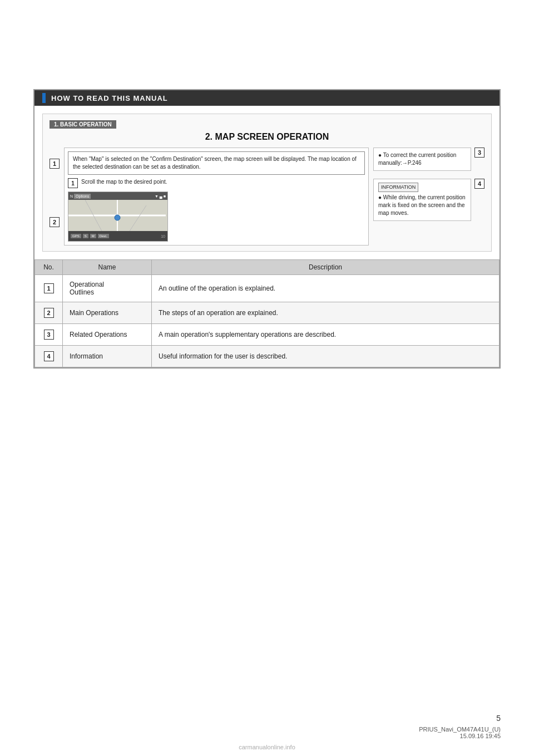 The height and width of the screenshot is (756, 534). I want to click on description-table: No. Name Description 1Operational Outlin…, so click(267, 313).